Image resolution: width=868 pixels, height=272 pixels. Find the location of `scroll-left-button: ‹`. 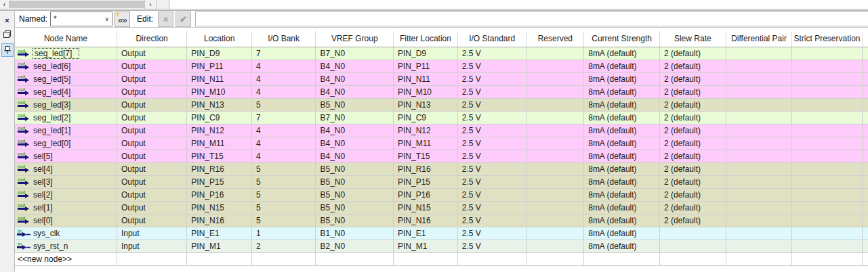

scroll-left-button: ‹ is located at coordinates (4, 4).